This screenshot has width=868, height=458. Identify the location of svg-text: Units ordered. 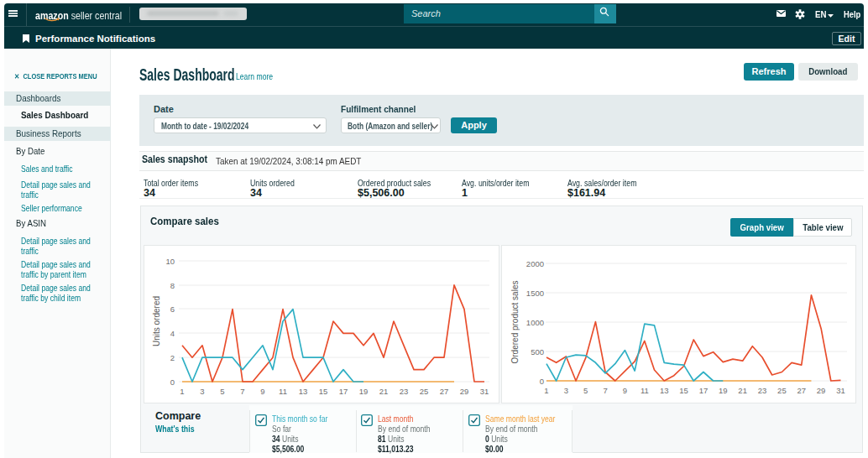
(156, 321).